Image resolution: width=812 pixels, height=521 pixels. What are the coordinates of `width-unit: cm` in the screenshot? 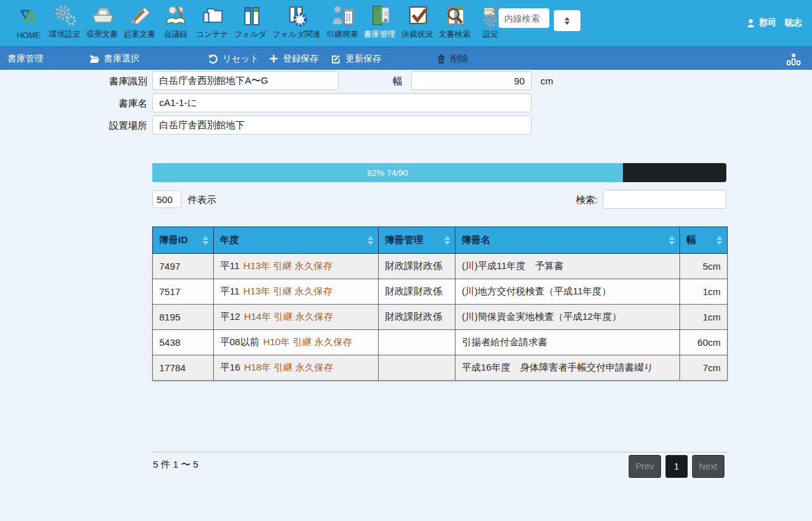 It's located at (547, 81).